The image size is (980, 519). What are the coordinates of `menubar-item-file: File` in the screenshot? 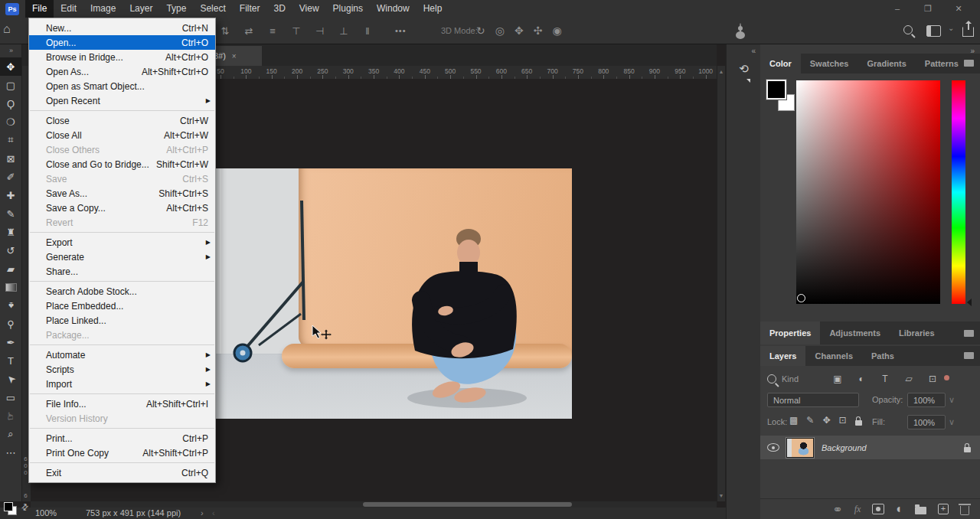 It's located at (40, 9).